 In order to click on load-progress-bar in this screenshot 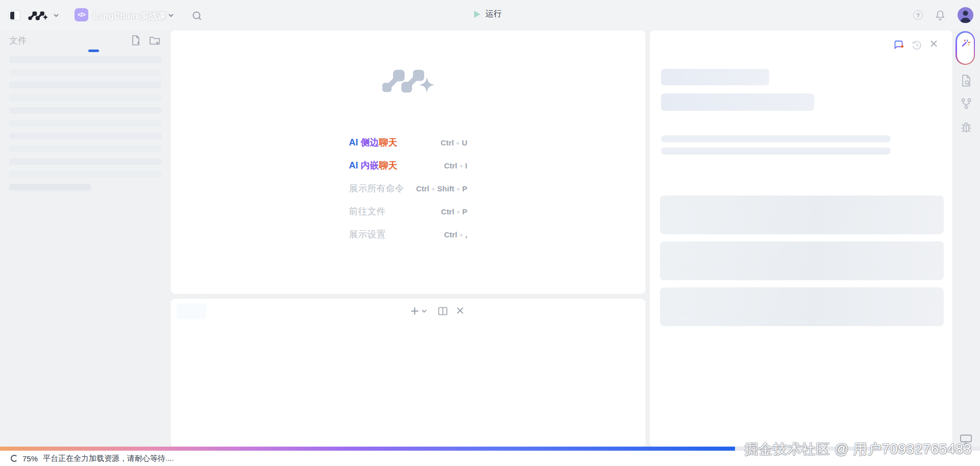, I will do `click(490, 449)`.